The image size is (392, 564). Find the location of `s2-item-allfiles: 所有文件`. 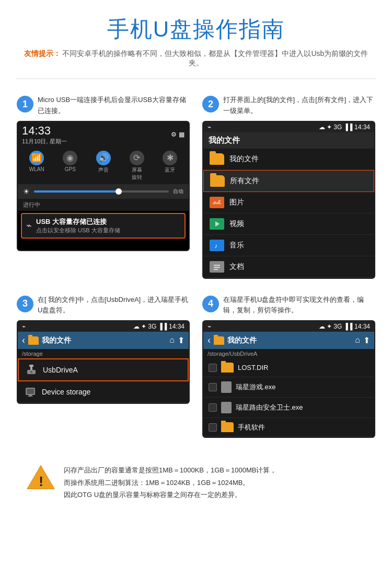

s2-item-allfiles: 所有文件 is located at coordinates (289, 181).